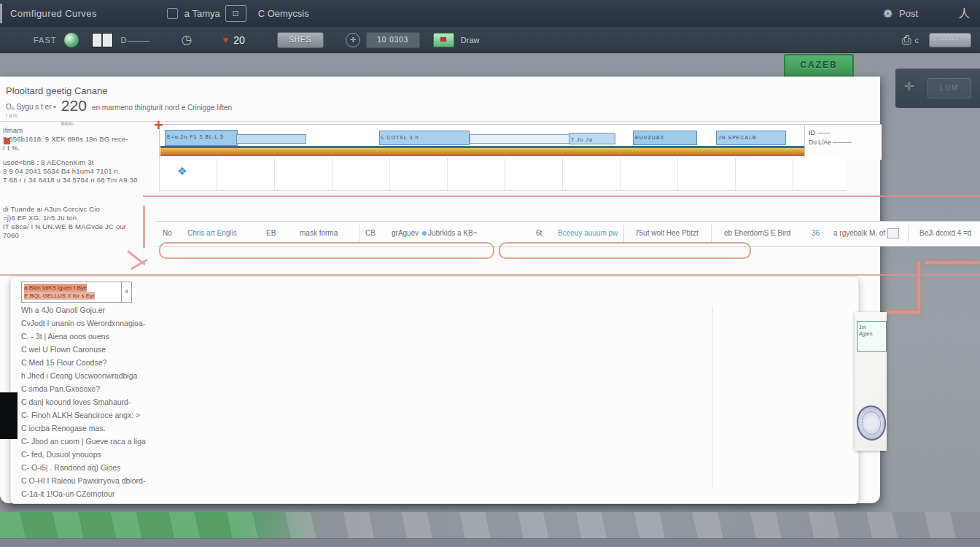  What do you see at coordinates (815, 233) in the screenshot?
I see `table-column-header: 36` at bounding box center [815, 233].